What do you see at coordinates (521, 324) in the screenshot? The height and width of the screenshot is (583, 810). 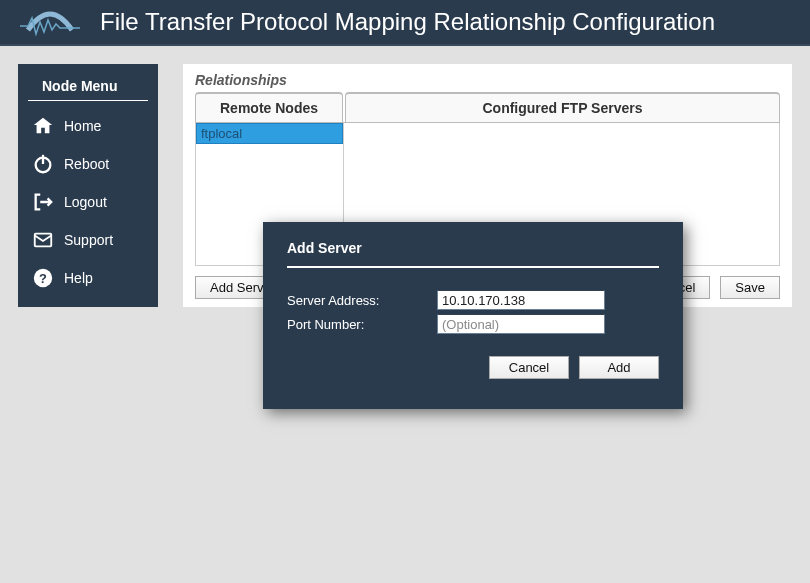 I see `port-number-input` at bounding box center [521, 324].